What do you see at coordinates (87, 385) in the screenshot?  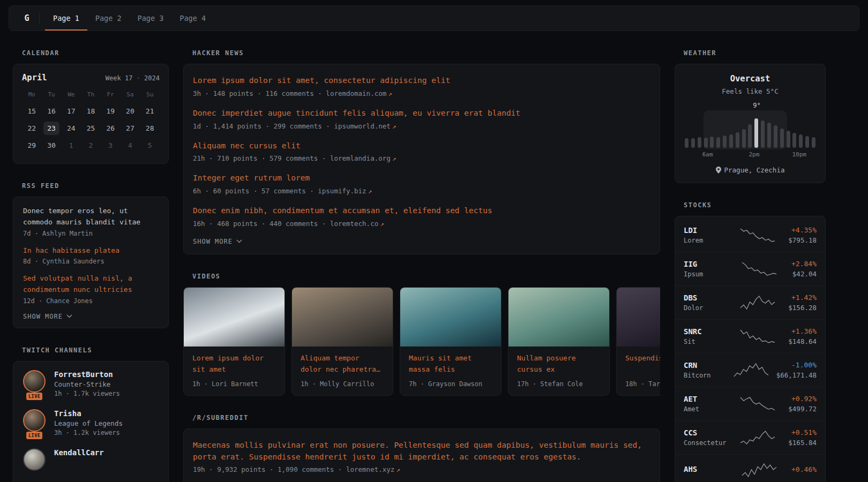 I see `twitch-channel-game: Counter-Strike` at bounding box center [87, 385].